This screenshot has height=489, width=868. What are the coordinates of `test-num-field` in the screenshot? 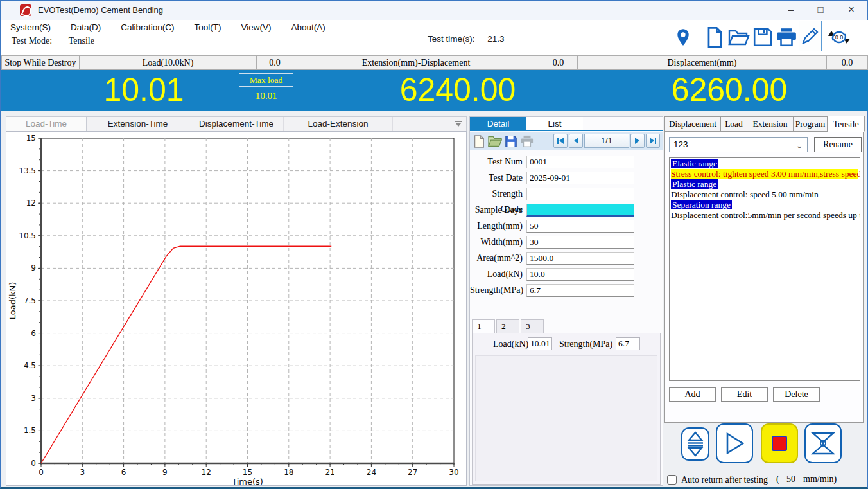 It's located at (580, 162).